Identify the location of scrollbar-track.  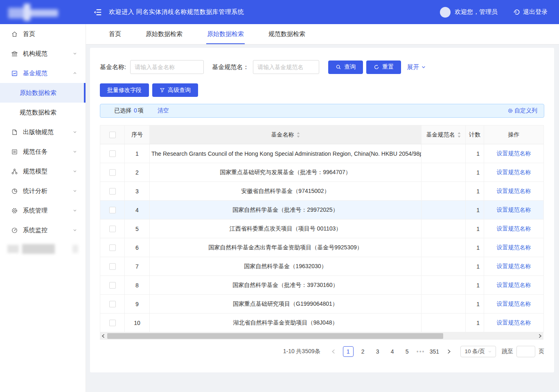
(322, 336).